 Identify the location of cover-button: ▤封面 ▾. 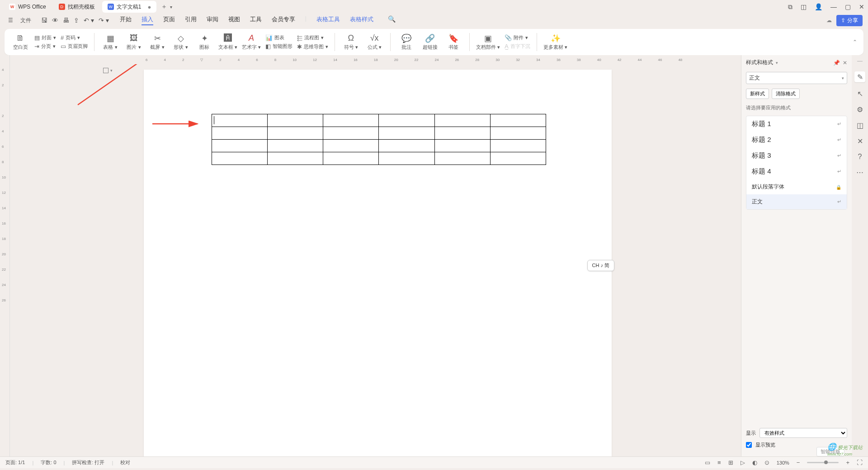
(45, 38).